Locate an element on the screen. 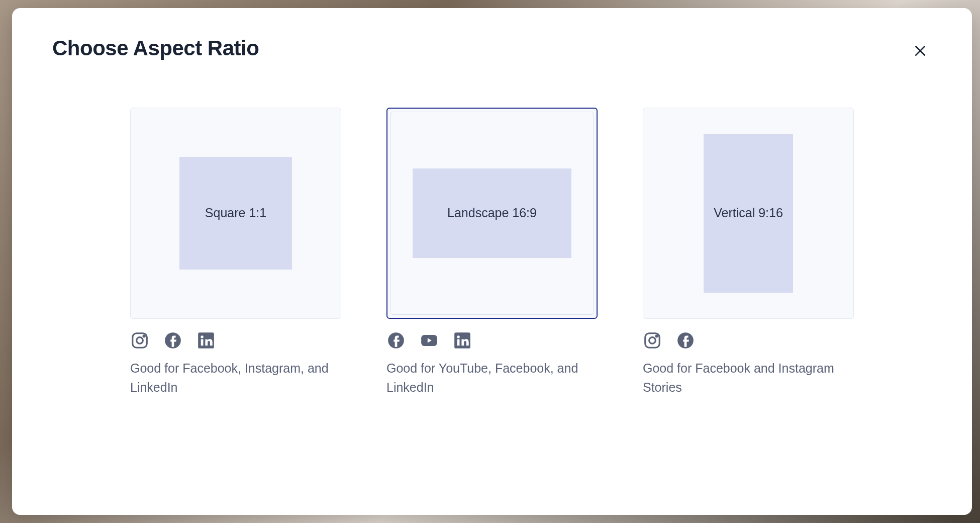  option-landscape-card: Landscape 16:9 is located at coordinates (492, 213).